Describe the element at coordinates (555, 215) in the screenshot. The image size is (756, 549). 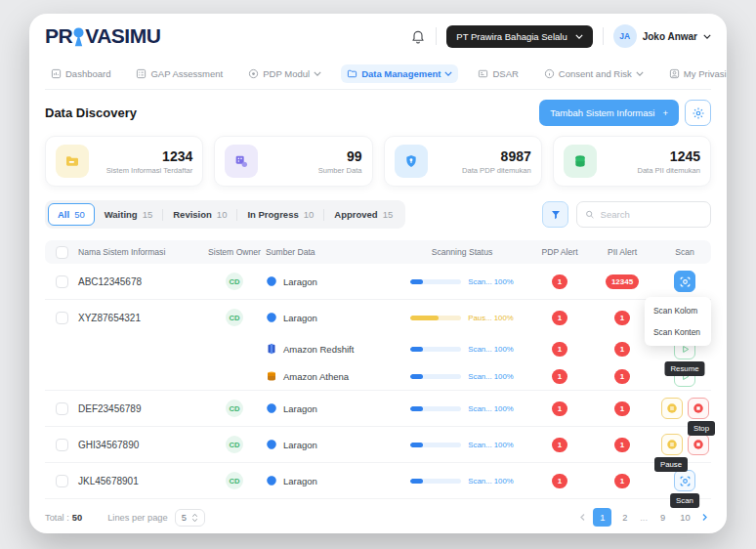
I see `filter-button` at that location.